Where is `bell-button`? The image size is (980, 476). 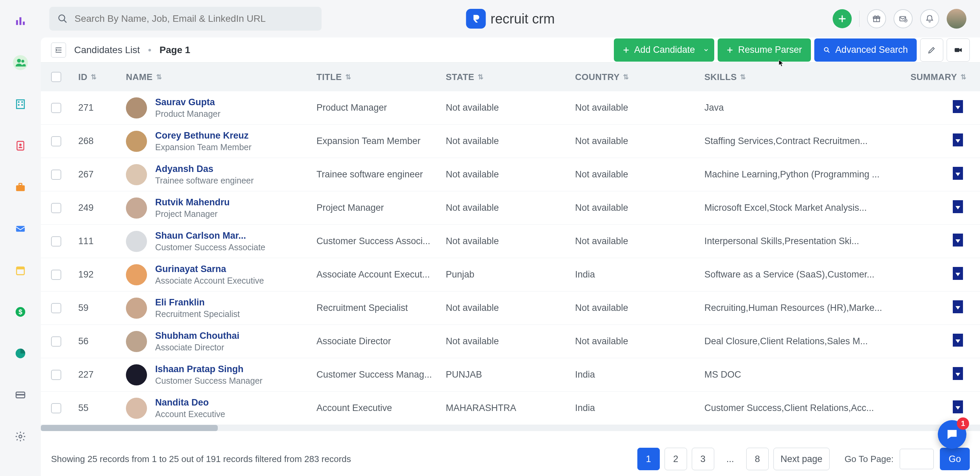
bell-button is located at coordinates (930, 19).